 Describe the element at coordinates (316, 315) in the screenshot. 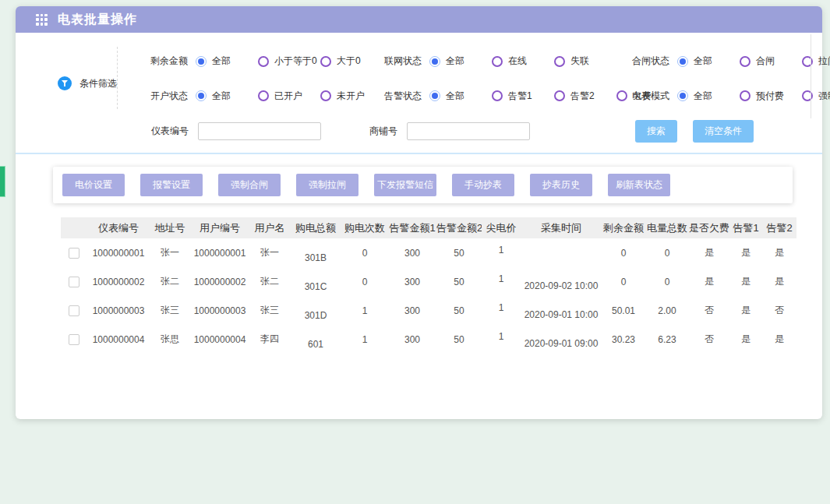

I see `table-cell-value: 301D` at that location.